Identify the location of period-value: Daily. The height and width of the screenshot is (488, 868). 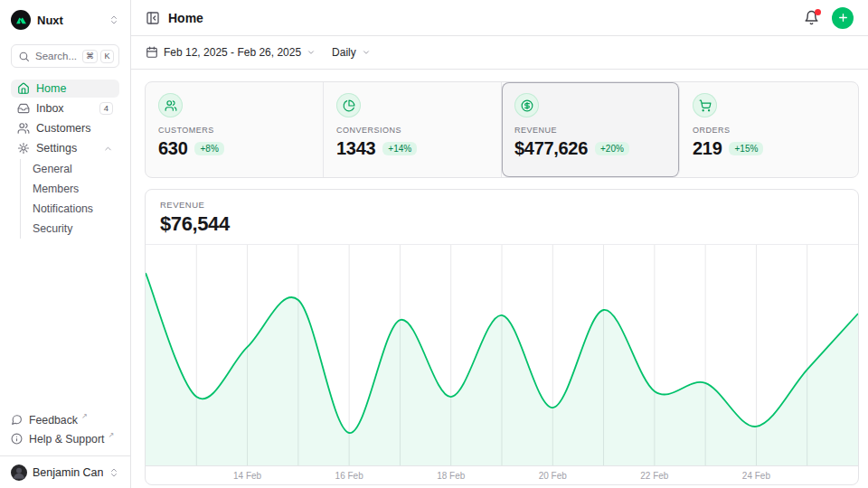
(344, 52).